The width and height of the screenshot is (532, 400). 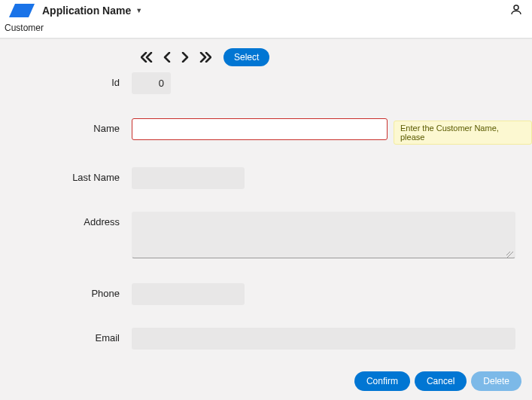 I want to click on header: Application Name ▼, so click(x=266, y=11).